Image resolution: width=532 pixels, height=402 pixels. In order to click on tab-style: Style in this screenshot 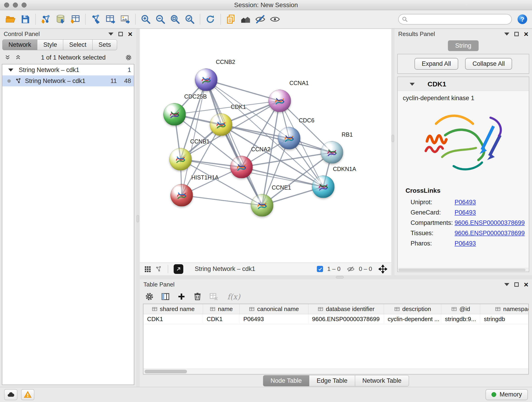, I will do `click(50, 45)`.